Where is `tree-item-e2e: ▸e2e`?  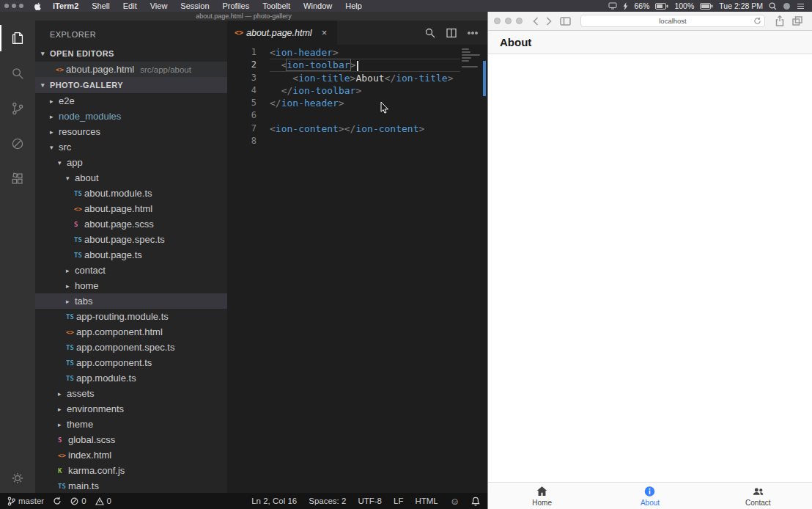
tree-item-e2e: ▸e2e is located at coordinates (131, 101).